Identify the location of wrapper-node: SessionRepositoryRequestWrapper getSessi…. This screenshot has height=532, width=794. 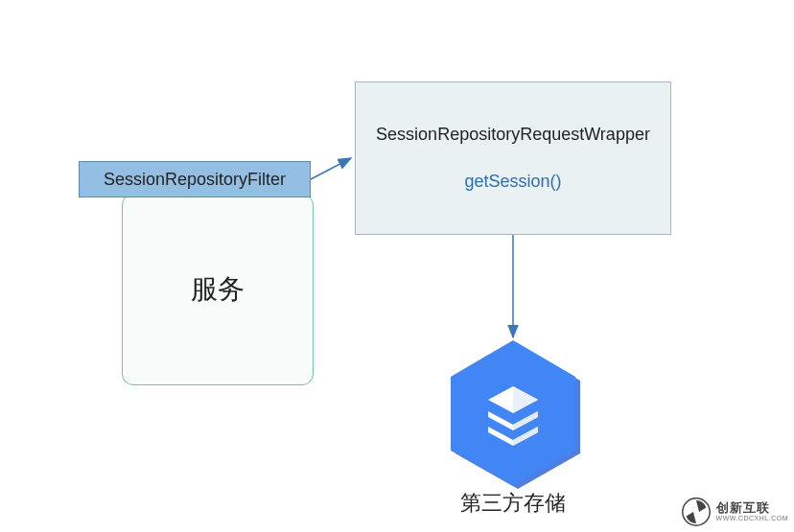
(513, 158).